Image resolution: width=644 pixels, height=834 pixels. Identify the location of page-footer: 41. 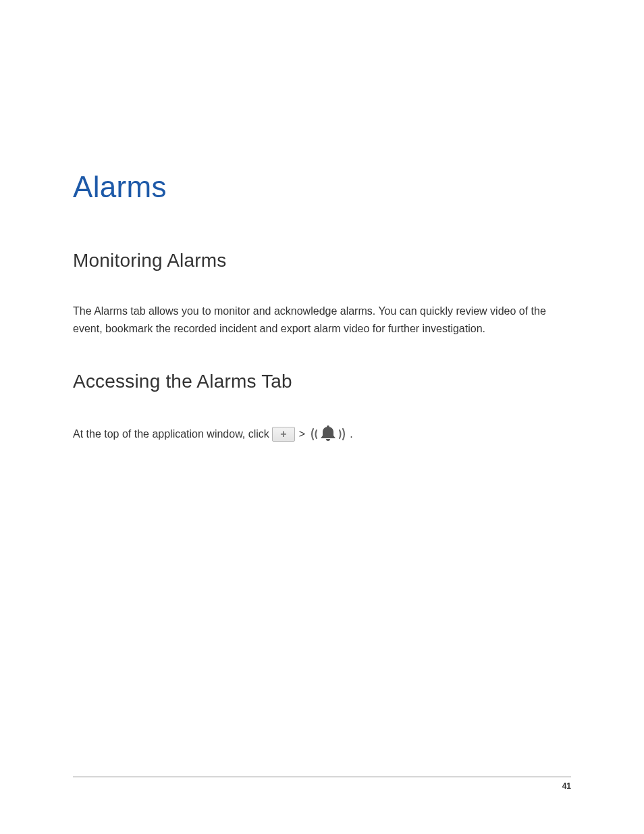
(322, 783).